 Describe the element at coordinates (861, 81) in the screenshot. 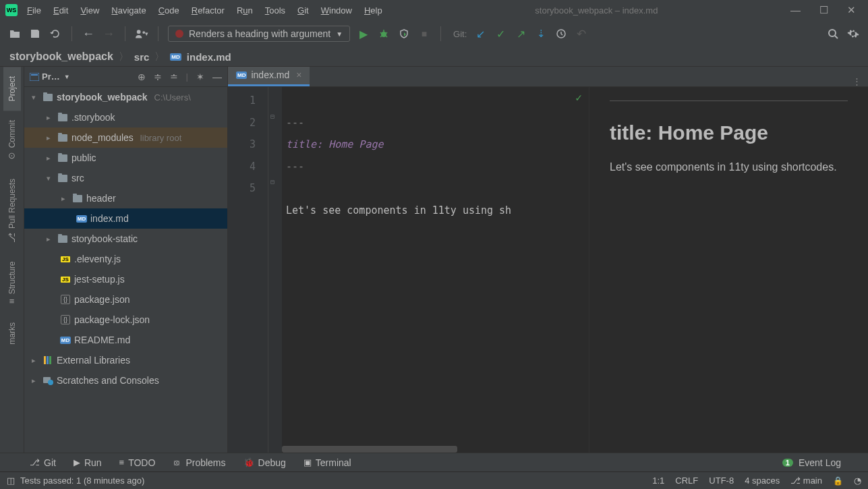

I see `tab-more-icon: ⋮` at that location.